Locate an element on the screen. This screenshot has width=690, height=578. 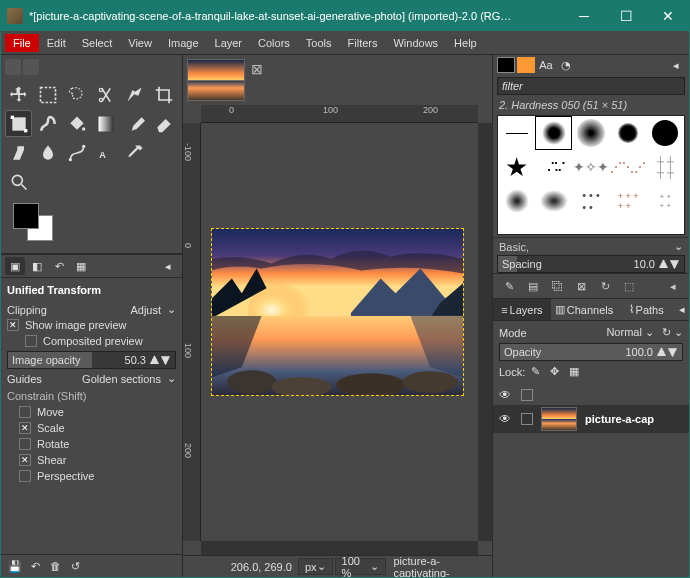
brushes-tab is located at coordinates (506, 65).